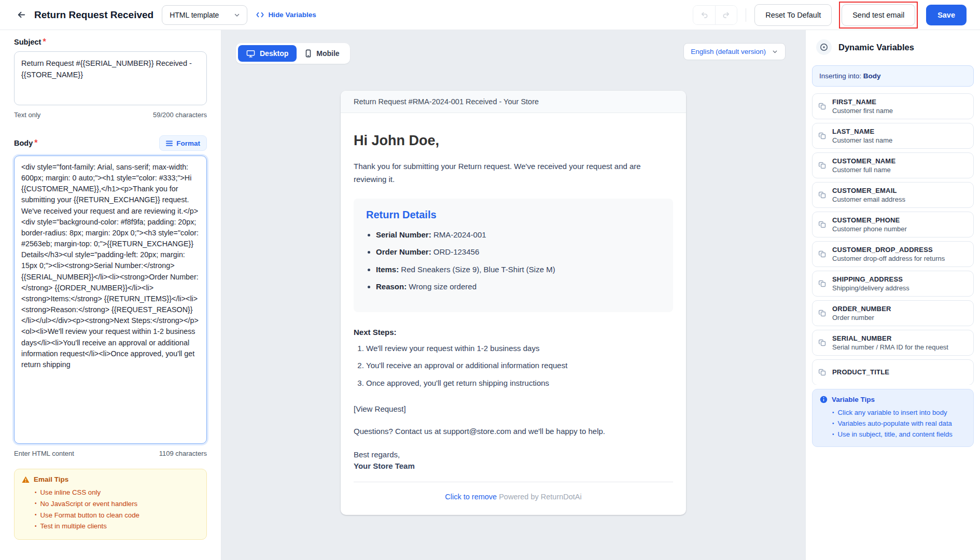  Describe the element at coordinates (704, 15) in the screenshot. I see `undo-button` at that location.